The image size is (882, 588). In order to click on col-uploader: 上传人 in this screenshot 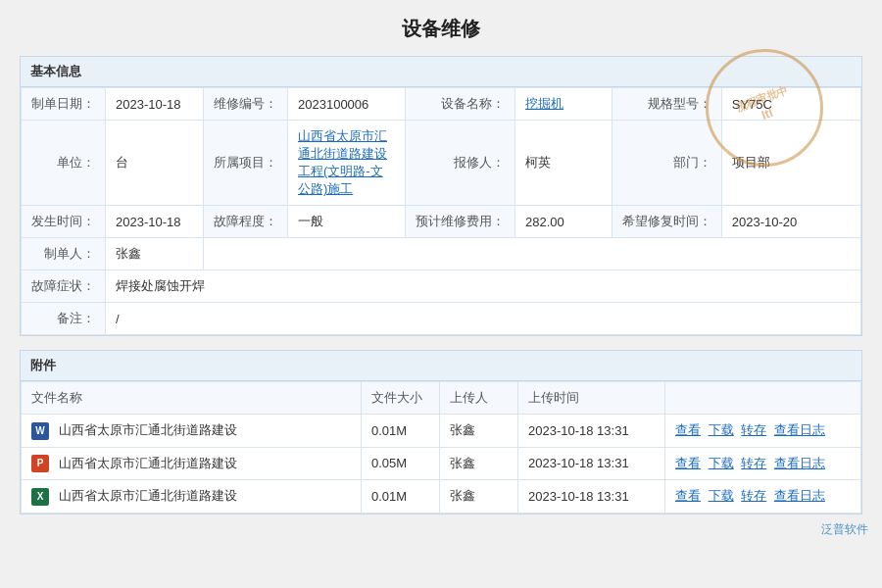, I will do `click(479, 398)`.